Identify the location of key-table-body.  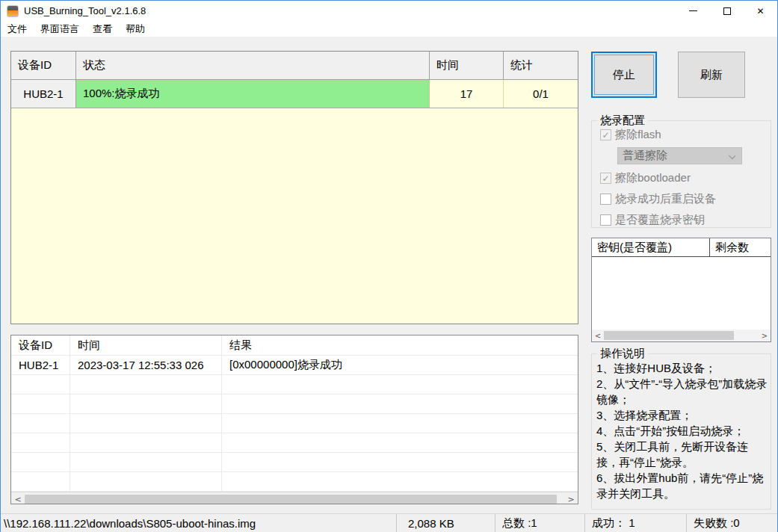
(682, 293).